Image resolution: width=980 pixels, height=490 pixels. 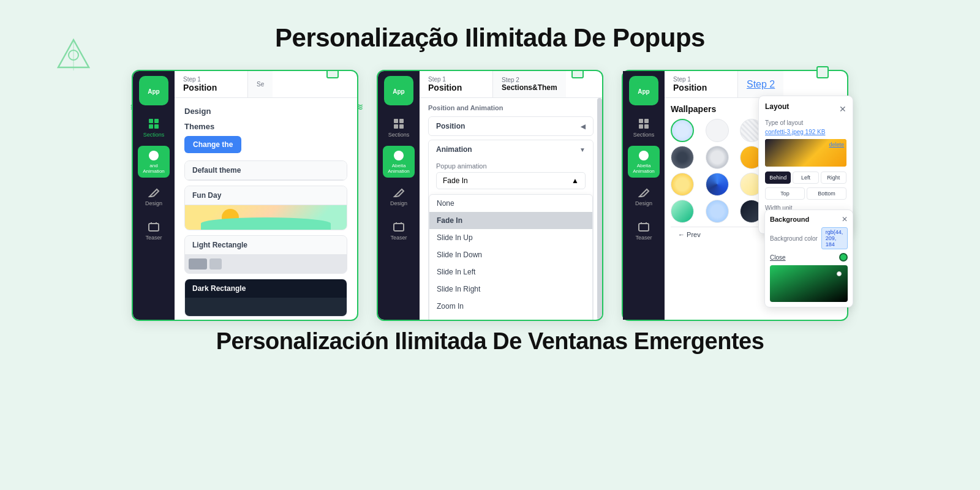 What do you see at coordinates (266, 170) in the screenshot?
I see `panel1-default-theme-label: Default theme` at bounding box center [266, 170].